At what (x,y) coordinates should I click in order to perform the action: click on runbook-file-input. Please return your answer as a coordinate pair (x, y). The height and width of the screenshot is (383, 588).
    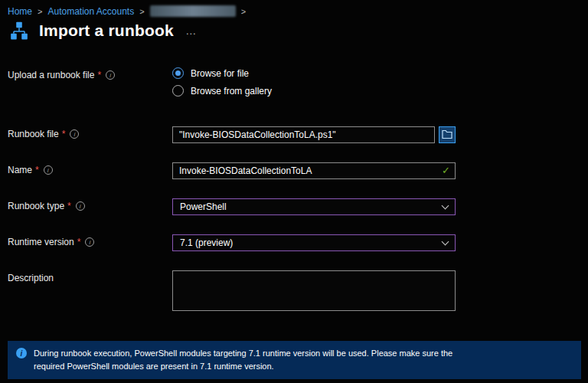
    Looking at the image, I should click on (303, 135).